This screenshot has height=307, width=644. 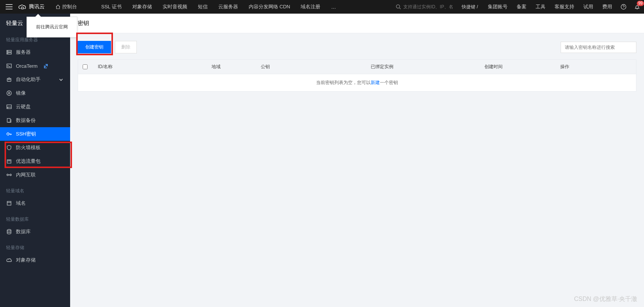 I want to click on console-label: 控制台, so click(x=70, y=7).